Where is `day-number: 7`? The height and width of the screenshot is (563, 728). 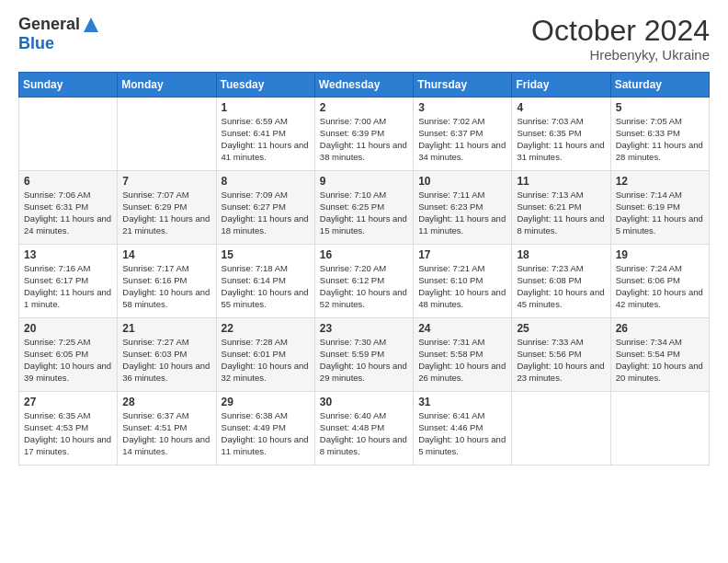
day-number: 7 is located at coordinates (166, 181).